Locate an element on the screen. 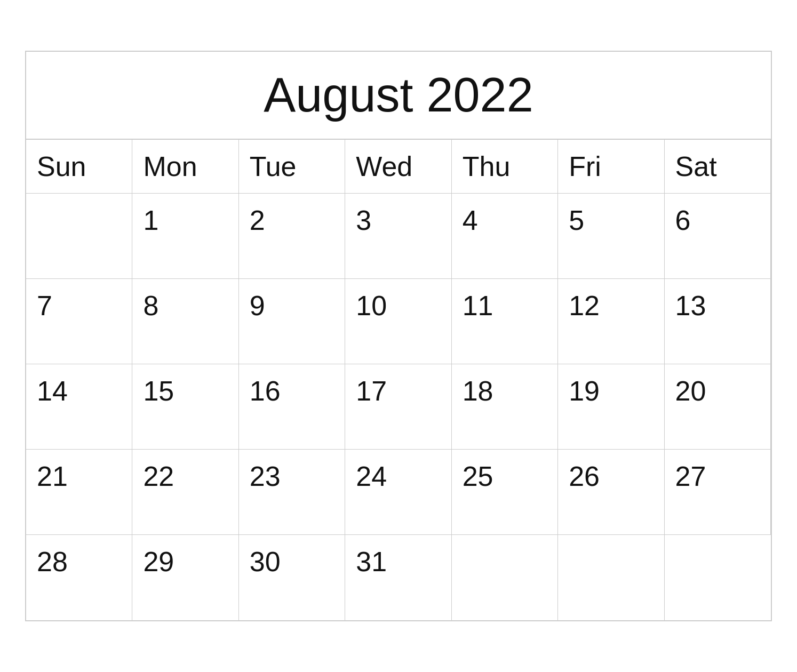 The image size is (797, 672). day-7: 7 is located at coordinates (79, 322).